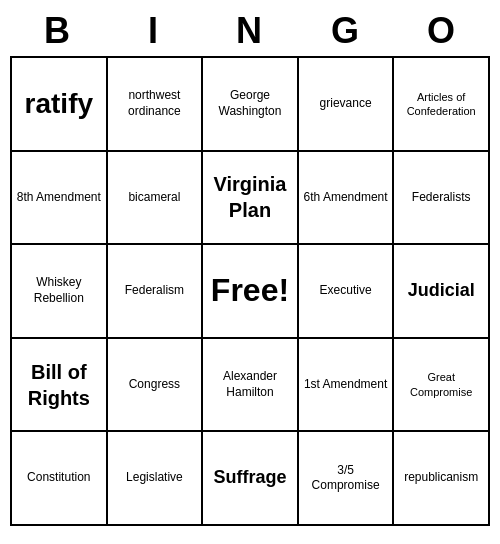 The image size is (500, 544). What do you see at coordinates (58, 31) in the screenshot?
I see `letter-b: B` at bounding box center [58, 31].